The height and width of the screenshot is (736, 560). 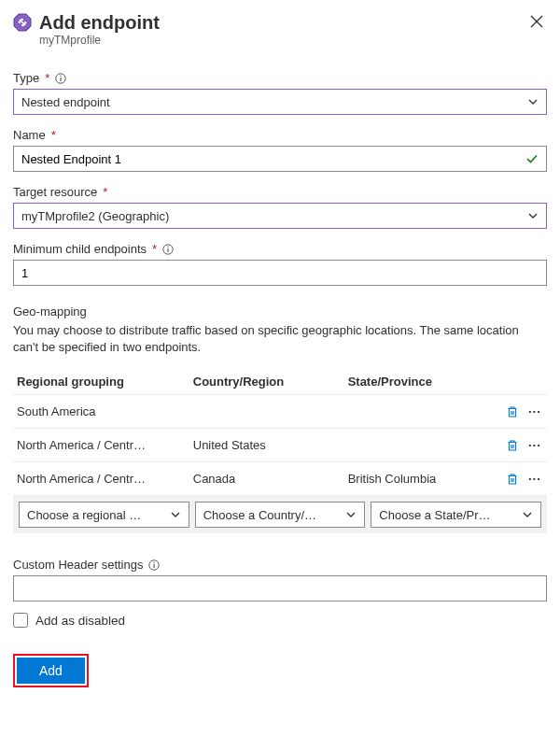 What do you see at coordinates (280, 102) in the screenshot?
I see `type-select: Nested endpoint` at bounding box center [280, 102].